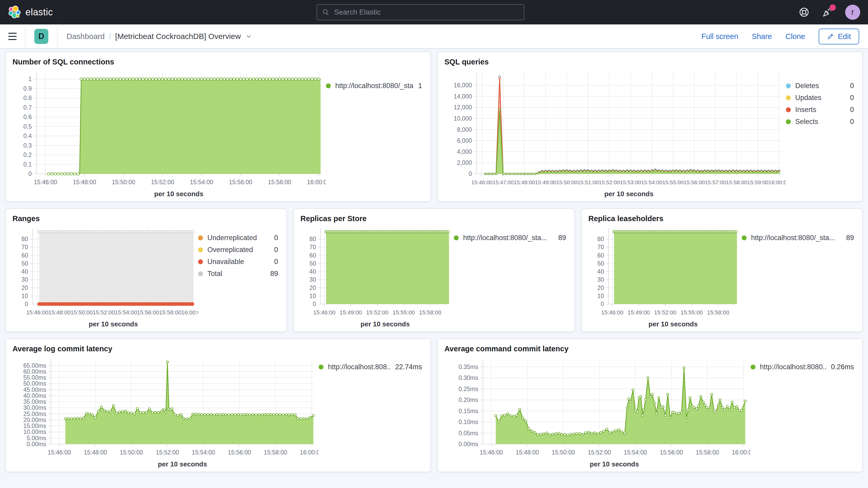 The width and height of the screenshot is (868, 488). What do you see at coordinates (204, 452) in the screenshot?
I see `x-tick-label: 15:54:00` at bounding box center [204, 452].